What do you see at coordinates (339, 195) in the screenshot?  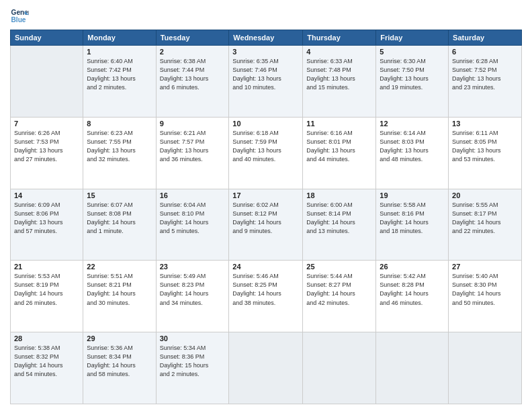 I see `day-number: 18` at bounding box center [339, 195].